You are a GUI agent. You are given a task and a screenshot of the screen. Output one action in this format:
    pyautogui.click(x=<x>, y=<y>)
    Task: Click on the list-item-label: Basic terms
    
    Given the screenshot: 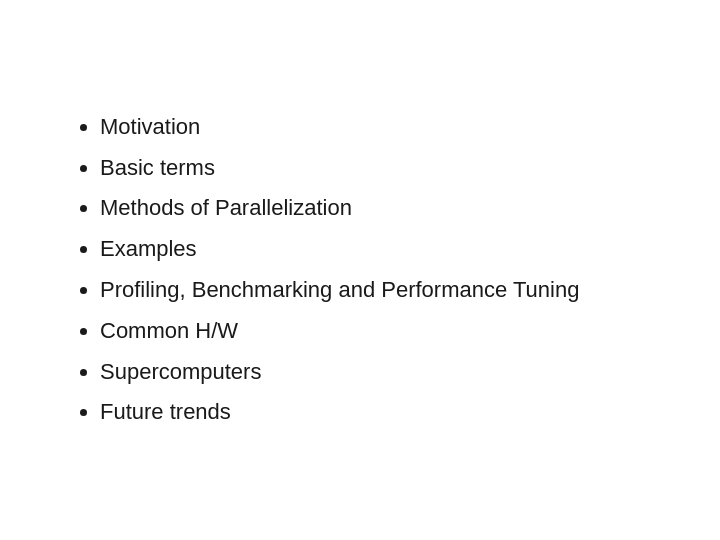 What is the action you would take?
    pyautogui.click(x=158, y=168)
    